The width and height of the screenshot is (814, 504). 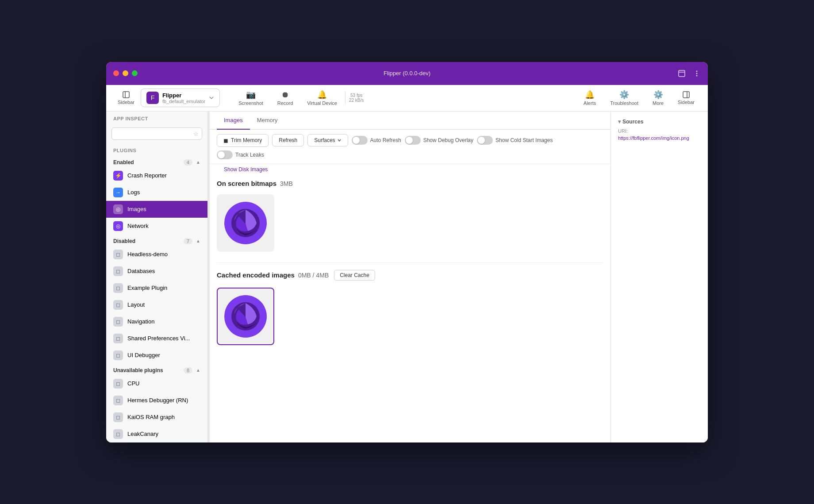 What do you see at coordinates (126, 98) in the screenshot?
I see `sidebar-toggle-button: Sidebar` at bounding box center [126, 98].